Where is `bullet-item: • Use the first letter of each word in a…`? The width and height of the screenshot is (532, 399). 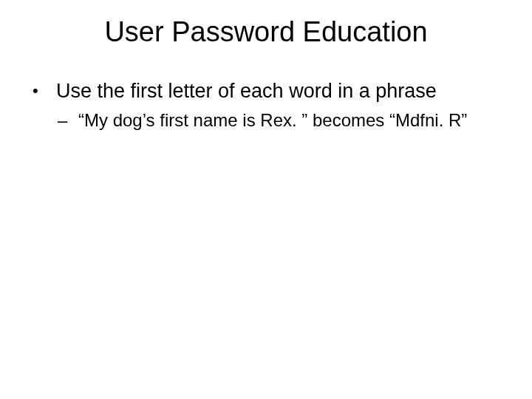 bullet-item: • Use the first letter of each word in a… is located at coordinates (266, 92).